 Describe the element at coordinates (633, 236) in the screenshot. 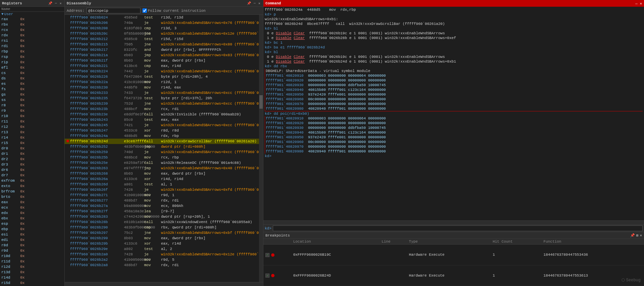

I see `breakpoints-pin-icon: 📌` at that location.